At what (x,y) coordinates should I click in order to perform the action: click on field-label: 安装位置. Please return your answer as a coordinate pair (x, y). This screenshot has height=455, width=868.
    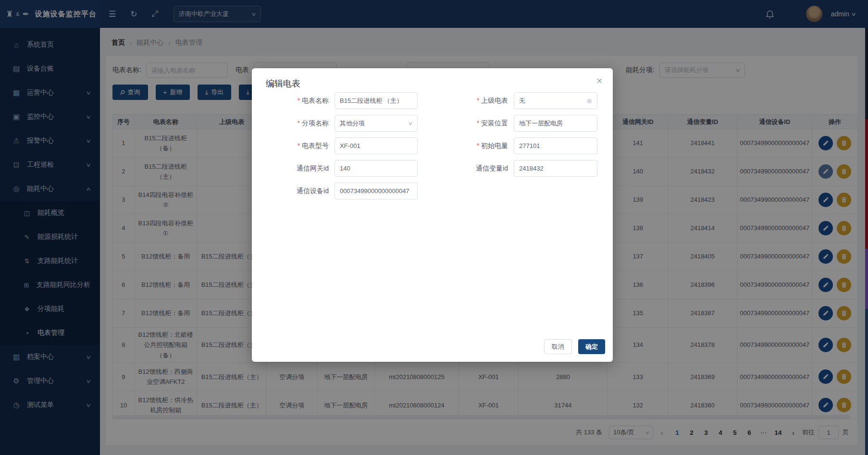
    Looking at the image, I should click on (466, 123).